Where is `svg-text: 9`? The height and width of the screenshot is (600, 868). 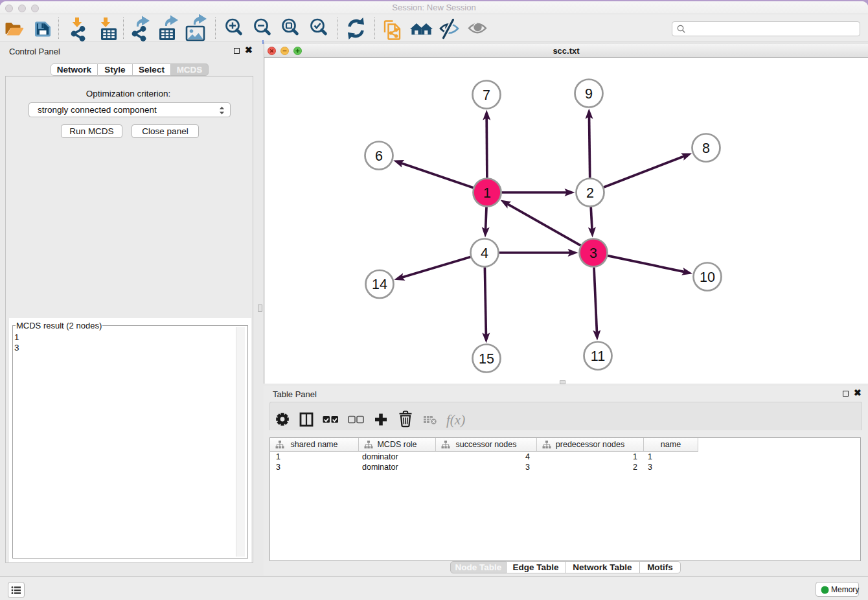 svg-text: 9 is located at coordinates (589, 94).